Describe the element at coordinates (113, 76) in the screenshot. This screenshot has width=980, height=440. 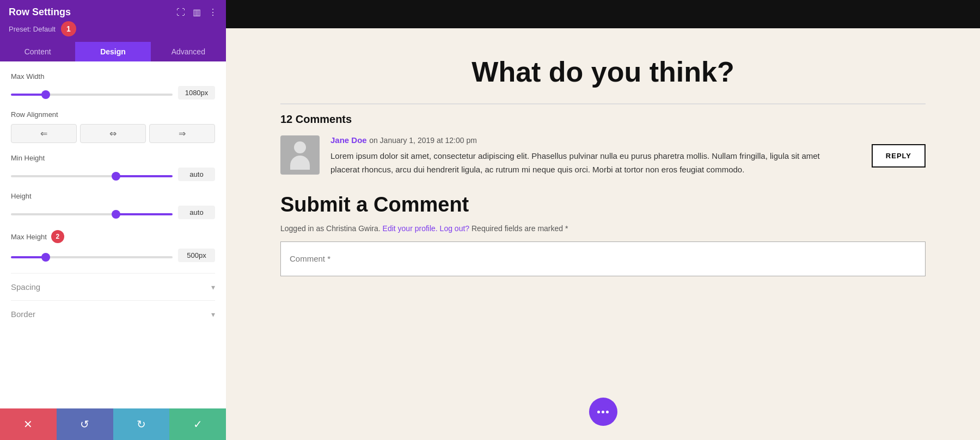
I see `max-width-label: Max Width` at that location.